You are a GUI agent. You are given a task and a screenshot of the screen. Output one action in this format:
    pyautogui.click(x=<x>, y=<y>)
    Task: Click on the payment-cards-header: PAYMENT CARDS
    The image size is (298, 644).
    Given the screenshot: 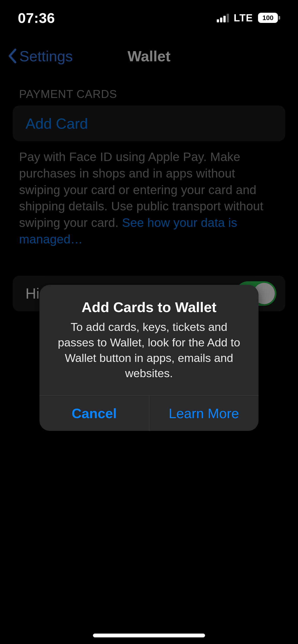 What is the action you would take?
    pyautogui.click(x=149, y=97)
    